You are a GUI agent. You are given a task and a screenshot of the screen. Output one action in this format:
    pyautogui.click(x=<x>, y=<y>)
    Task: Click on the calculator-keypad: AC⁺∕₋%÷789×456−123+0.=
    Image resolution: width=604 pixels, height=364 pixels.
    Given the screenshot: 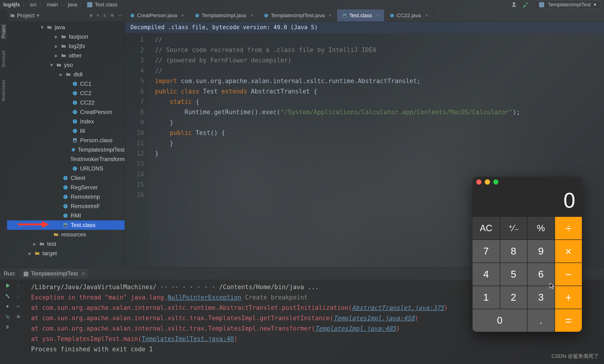 What is the action you would take?
    pyautogui.click(x=527, y=274)
    